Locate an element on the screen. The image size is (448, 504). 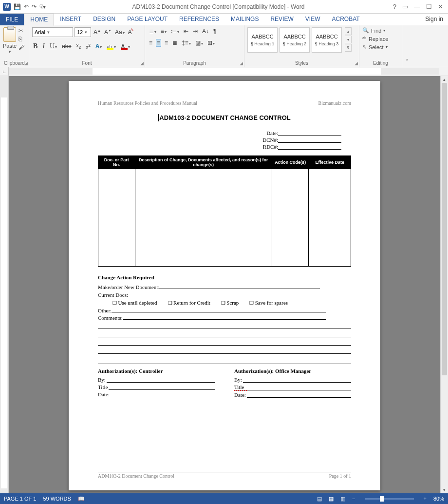
status-page: PAGE 1 OF 1 is located at coordinates (20, 499).